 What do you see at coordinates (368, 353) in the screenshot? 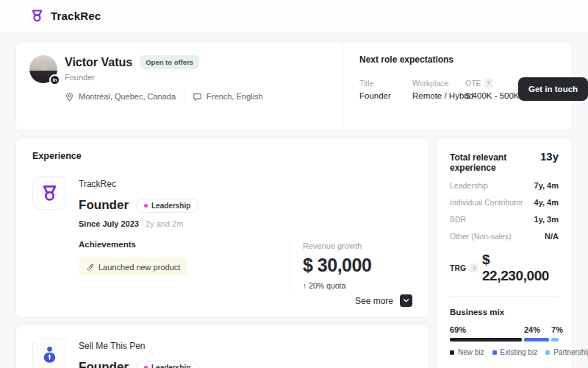
I see `verified-block: ✓ Verified` at bounding box center [368, 353].